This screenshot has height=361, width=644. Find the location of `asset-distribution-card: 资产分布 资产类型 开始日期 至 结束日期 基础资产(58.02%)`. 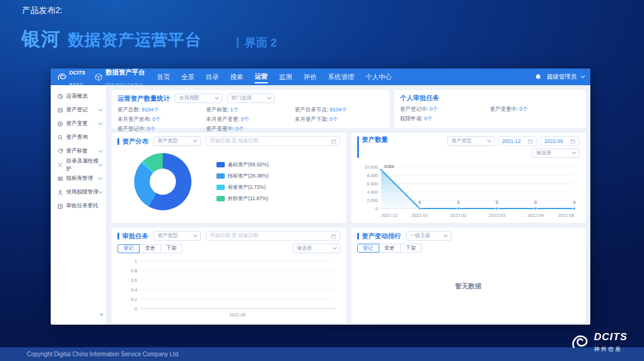

asset-distribution-card: 资产分布 资产类型 开始日期 至 结束日期 基础资产(58.02%) is located at coordinates (229, 178).